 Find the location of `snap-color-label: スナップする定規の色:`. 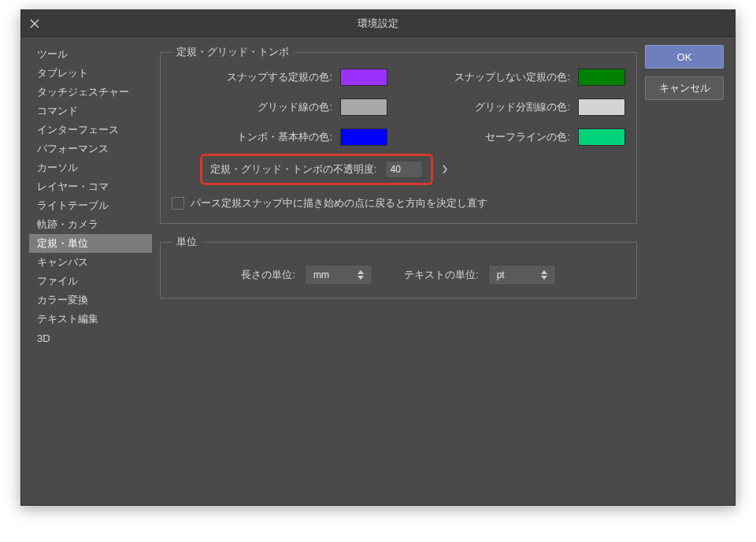

snap-color-label: スナップする定規の色: is located at coordinates (252, 77).